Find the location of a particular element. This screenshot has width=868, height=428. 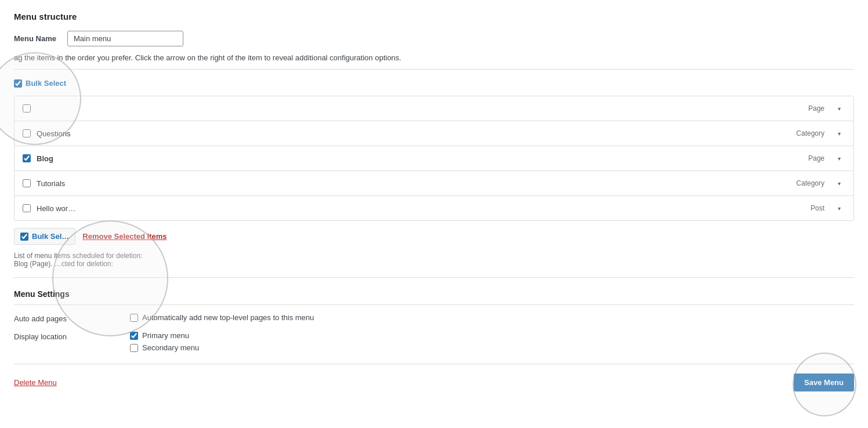

primary-menu-checkbox is located at coordinates (134, 336).